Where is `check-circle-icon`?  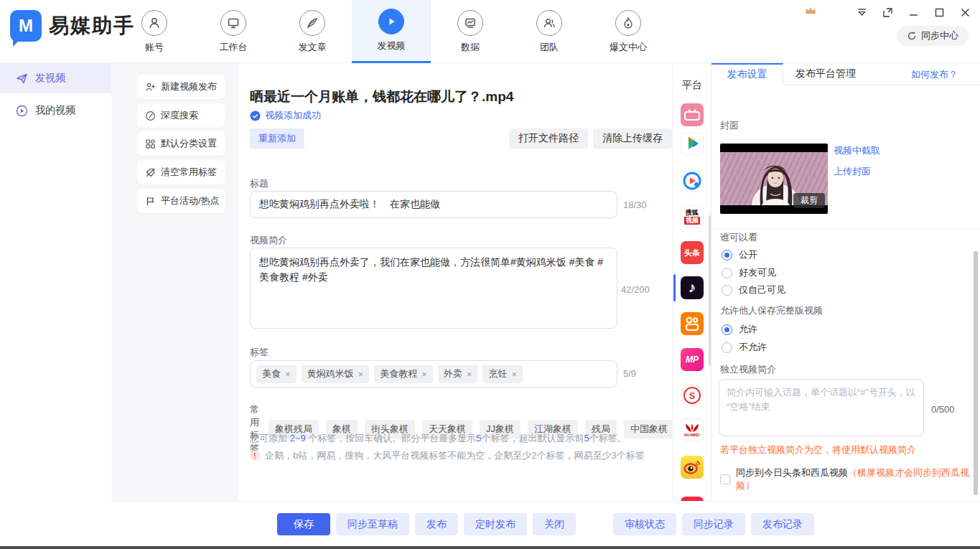
check-circle-icon is located at coordinates (256, 116).